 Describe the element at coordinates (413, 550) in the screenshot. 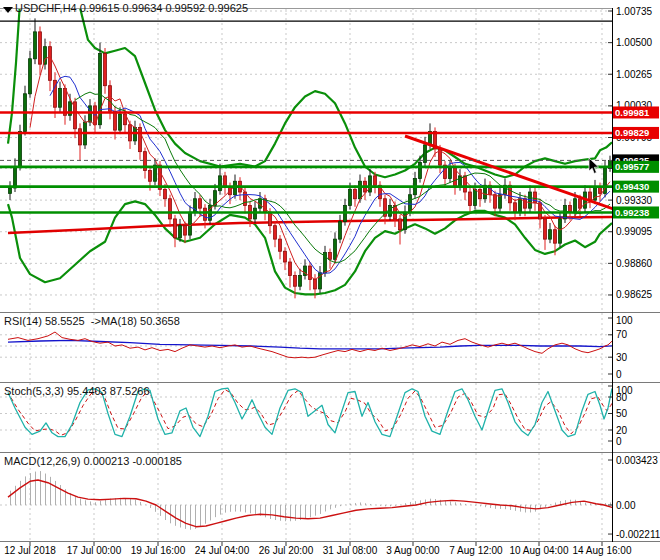

I see `date-tick-label: 3 Aug 00:00` at that location.